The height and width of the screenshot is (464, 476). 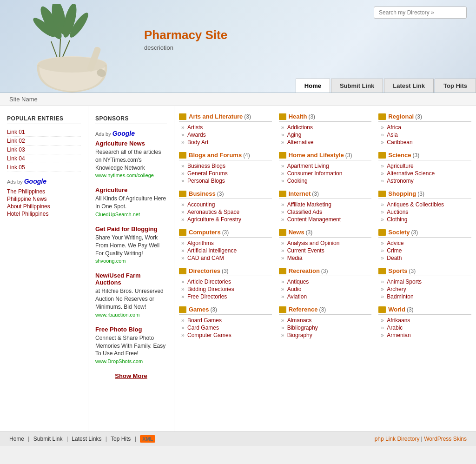 What do you see at coordinates (325, 219) in the screenshot?
I see `dir-sub-content-mgmt: Content Management` at bounding box center [325, 219].